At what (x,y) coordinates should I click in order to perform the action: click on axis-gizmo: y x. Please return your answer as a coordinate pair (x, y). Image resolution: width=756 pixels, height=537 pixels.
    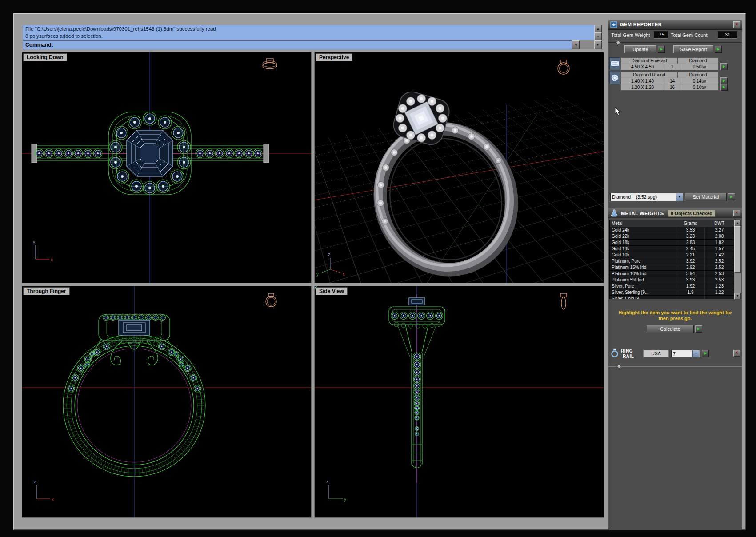
    Looking at the image, I should click on (43, 251).